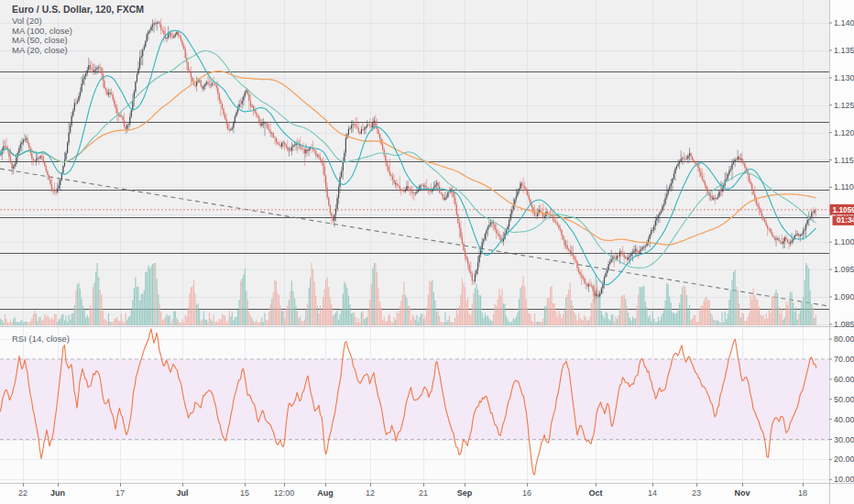 The height and width of the screenshot is (504, 854). I want to click on legend-volume: Vol (20), so click(78, 22).